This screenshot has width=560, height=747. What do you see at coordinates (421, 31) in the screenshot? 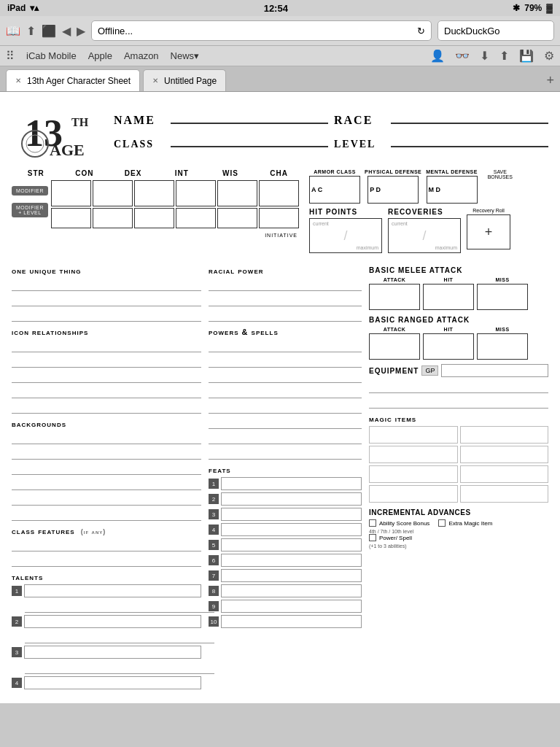
I see `reload-icon: ↻` at bounding box center [421, 31].